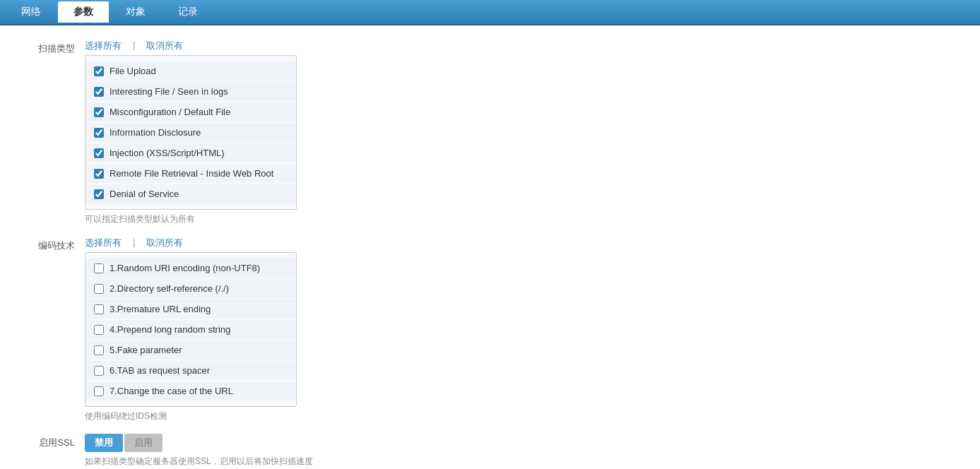 The image size is (980, 469). I want to click on encoding-item-2: 3.Premature URL ending, so click(191, 309).